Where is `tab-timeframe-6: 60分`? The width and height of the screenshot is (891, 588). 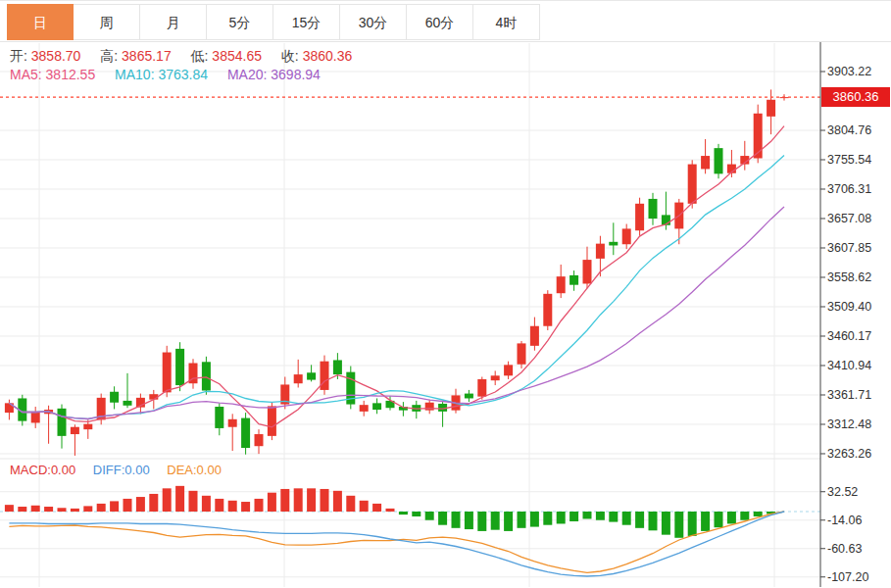 tab-timeframe-6: 60分 is located at coordinates (440, 22).